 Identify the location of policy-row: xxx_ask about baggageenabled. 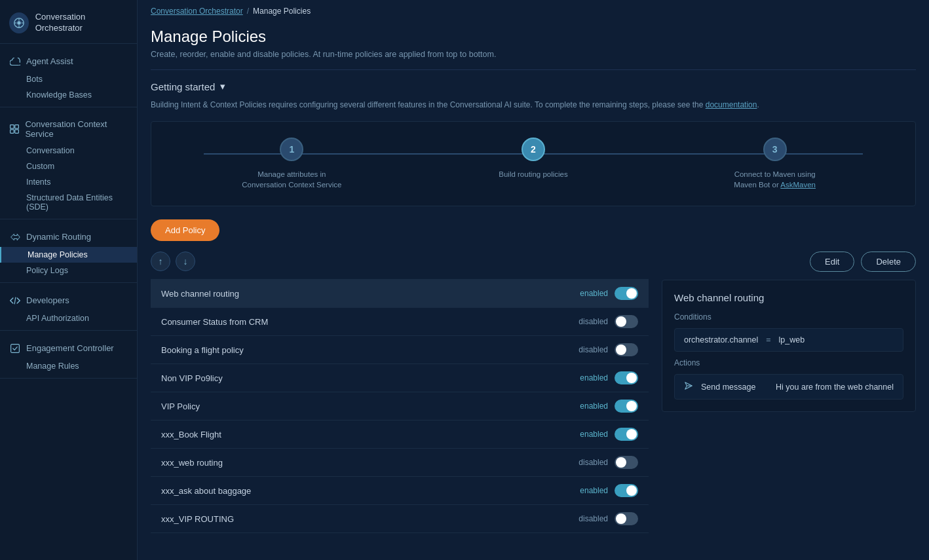
(400, 491).